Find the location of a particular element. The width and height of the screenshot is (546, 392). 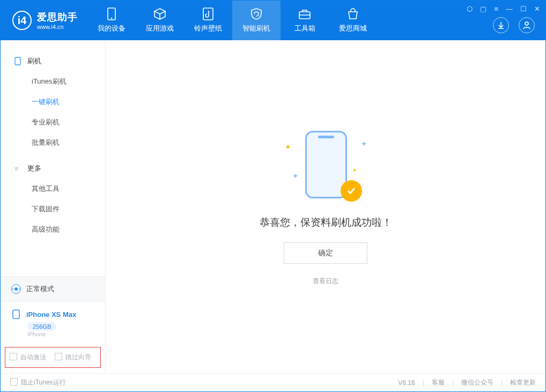

nav-label: 应用游戏 is located at coordinates (160, 28).